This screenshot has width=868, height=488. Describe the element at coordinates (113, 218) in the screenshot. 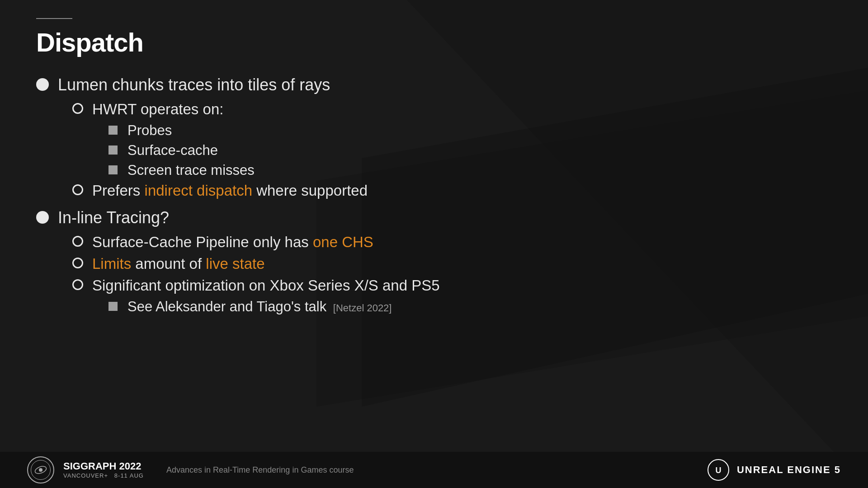

I see `bullet-2-text: In-line Tracing?` at that location.